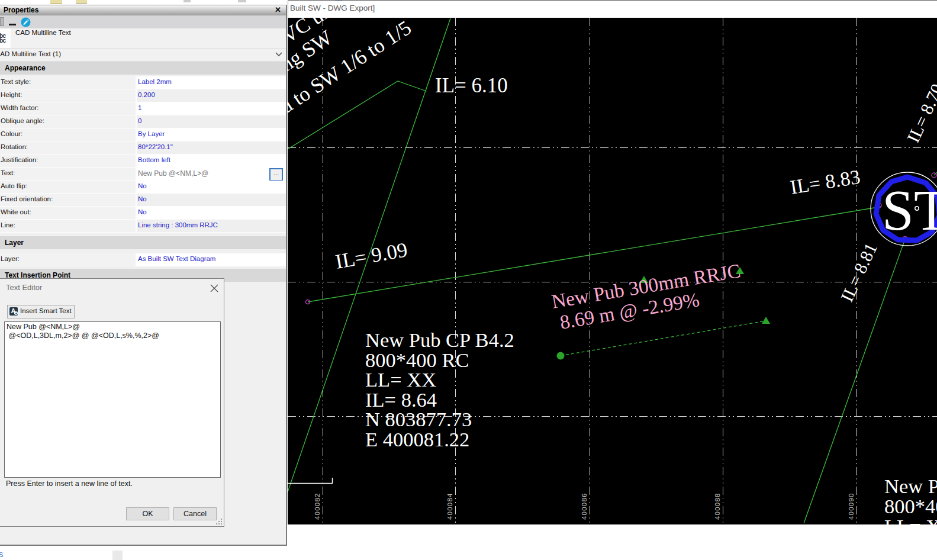 The height and width of the screenshot is (560, 937). What do you see at coordinates (859, 272) in the screenshot?
I see `svg-text: IL= 8.81` at bounding box center [859, 272].